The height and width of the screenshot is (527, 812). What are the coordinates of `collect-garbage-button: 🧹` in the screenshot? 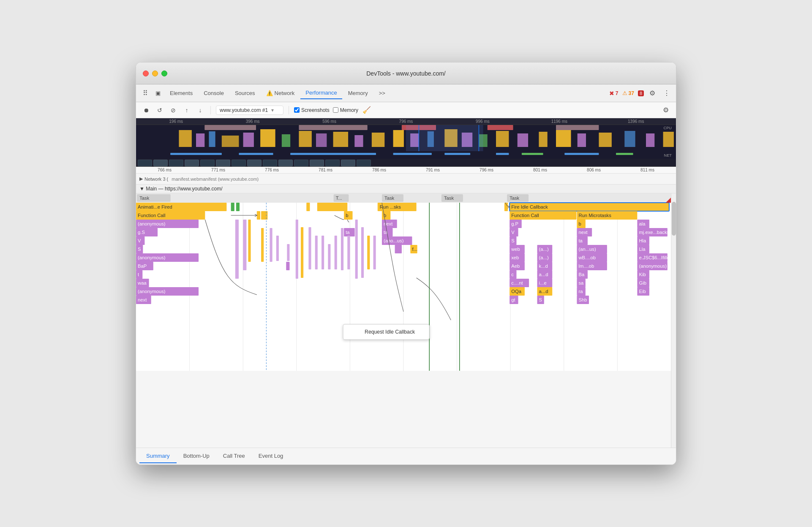 It's located at (367, 110).